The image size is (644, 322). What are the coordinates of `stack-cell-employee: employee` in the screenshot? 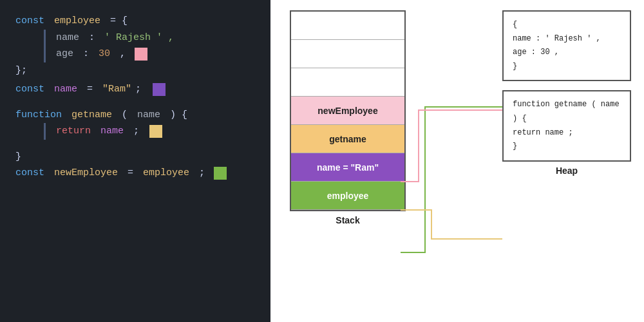 It's located at (348, 196).